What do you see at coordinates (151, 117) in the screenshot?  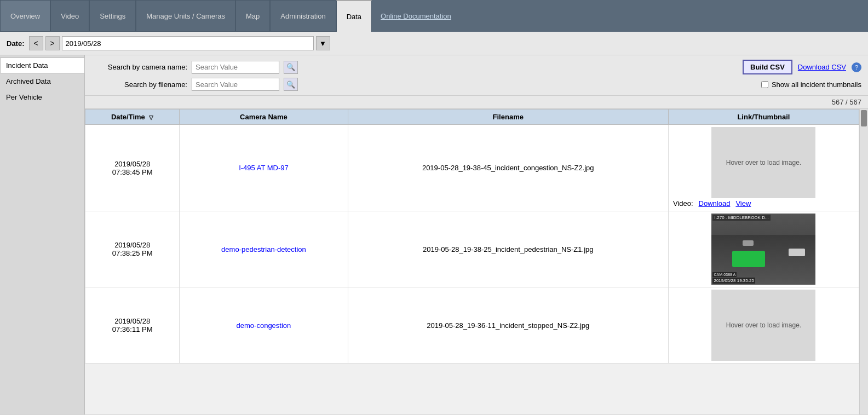 I see `sort-arrow-icon: ▽` at bounding box center [151, 117].